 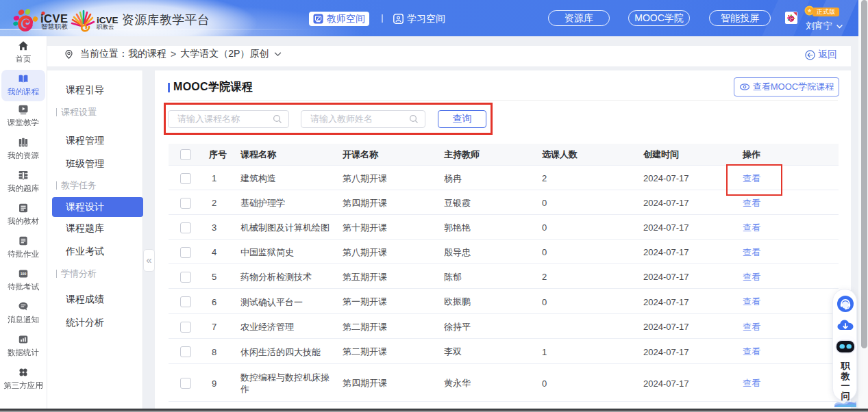 What do you see at coordinates (106, 27) in the screenshot?
I see `svg-text: 职教云` at bounding box center [106, 27].